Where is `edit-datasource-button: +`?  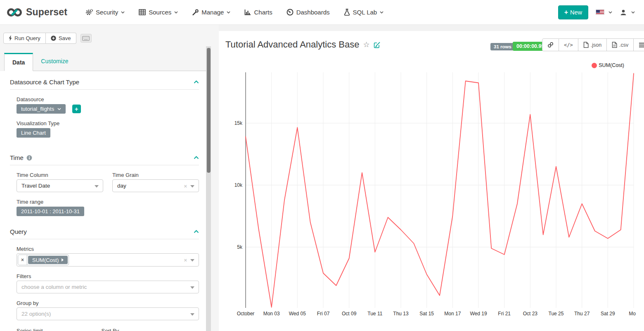 edit-datasource-button: + is located at coordinates (77, 109).